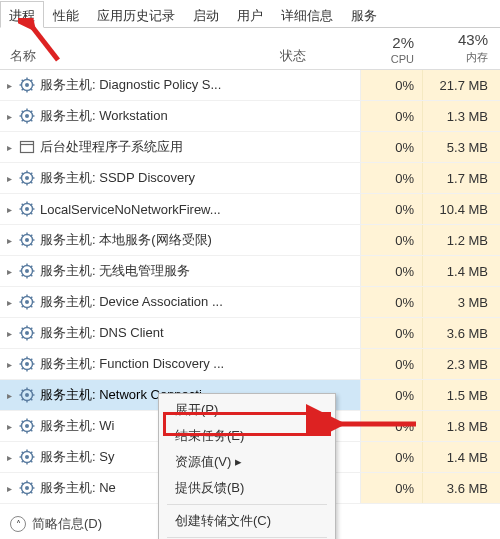 This screenshot has width=500, height=539. What do you see at coordinates (247, 488) in the screenshot?
I see `menu-item: 提供反馈(B)` at bounding box center [247, 488].